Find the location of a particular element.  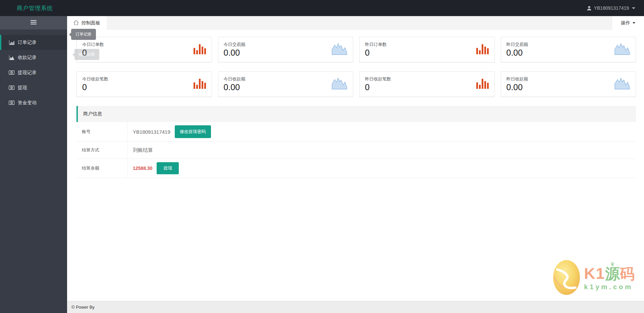

stat-label: 昨日收款笔数 is located at coordinates (427, 79).